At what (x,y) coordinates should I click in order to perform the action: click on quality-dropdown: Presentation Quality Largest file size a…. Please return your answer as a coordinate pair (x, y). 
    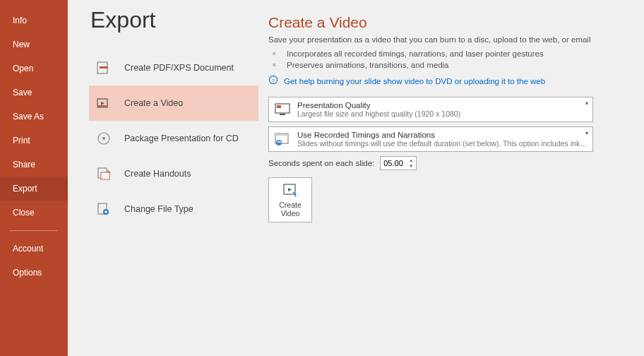
    Looking at the image, I should click on (431, 109).